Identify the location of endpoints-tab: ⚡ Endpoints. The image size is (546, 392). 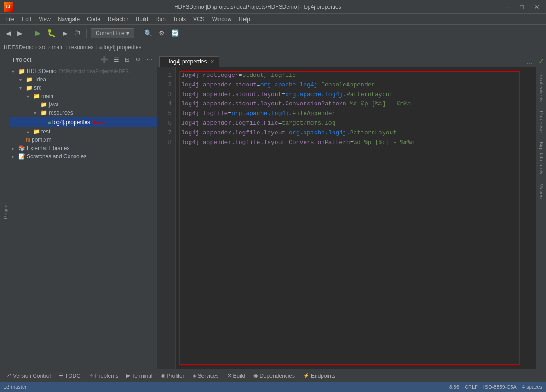
(319, 376).